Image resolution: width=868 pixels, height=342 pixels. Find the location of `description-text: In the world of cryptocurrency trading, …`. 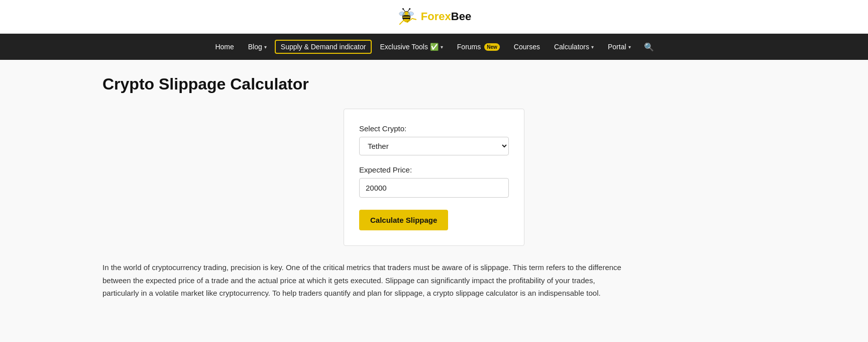

description-text: In the world of cryptocurrency trading, … is located at coordinates (364, 281).